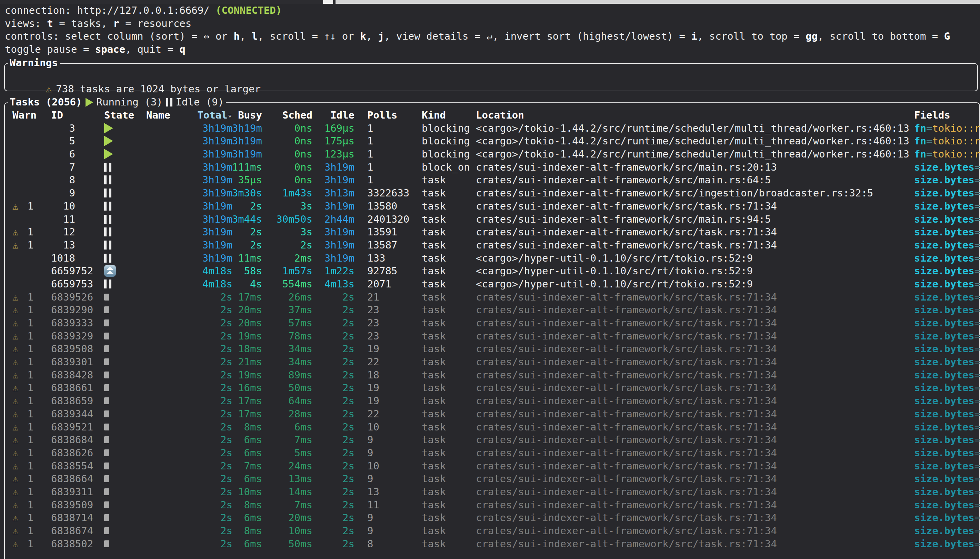  Describe the element at coordinates (27, 194) in the screenshot. I see `cell-warn` at that location.